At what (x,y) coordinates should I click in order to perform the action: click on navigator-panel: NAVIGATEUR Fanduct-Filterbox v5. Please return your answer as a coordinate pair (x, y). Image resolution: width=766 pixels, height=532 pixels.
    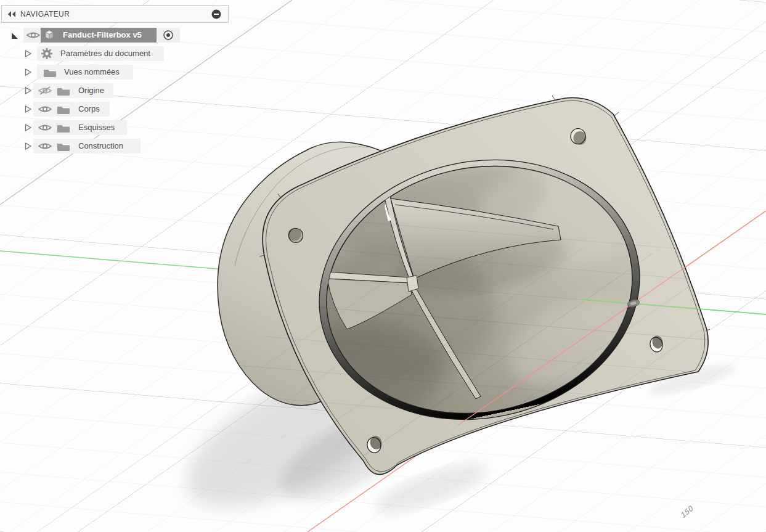
    Looking at the image, I should click on (123, 80).